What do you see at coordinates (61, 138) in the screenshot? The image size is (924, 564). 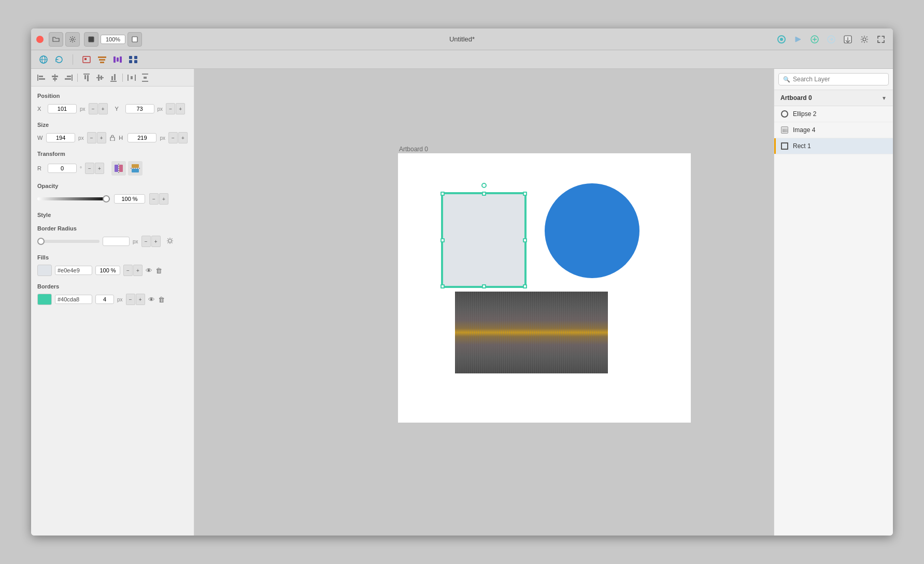 I see `w-input` at bounding box center [61, 138].